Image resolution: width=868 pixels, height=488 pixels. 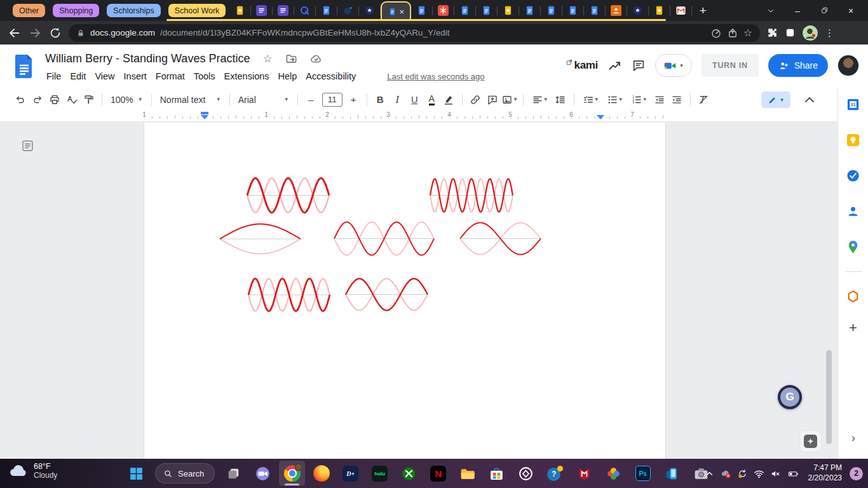 I want to click on active-tab: ×, so click(x=396, y=11).